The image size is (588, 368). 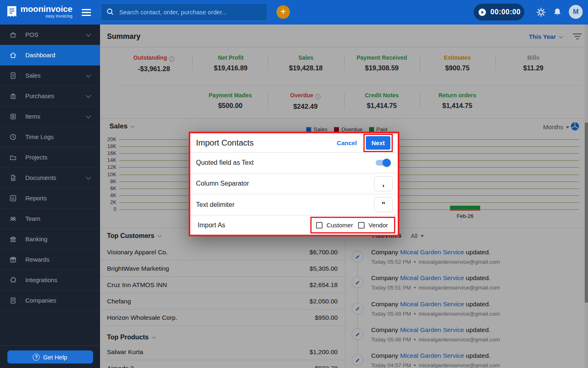 I want to click on import-as-row: Import As Customer Vendor, so click(x=294, y=225).